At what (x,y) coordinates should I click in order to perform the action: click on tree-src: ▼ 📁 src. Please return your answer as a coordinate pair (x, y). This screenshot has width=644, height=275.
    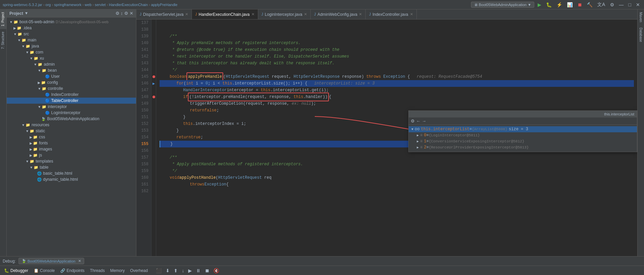
    Looking at the image, I should click on (71, 34).